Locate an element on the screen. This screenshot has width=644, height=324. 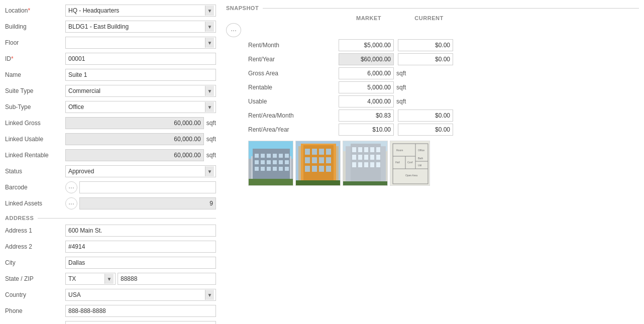
usable-market-input is located at coordinates (366, 101).